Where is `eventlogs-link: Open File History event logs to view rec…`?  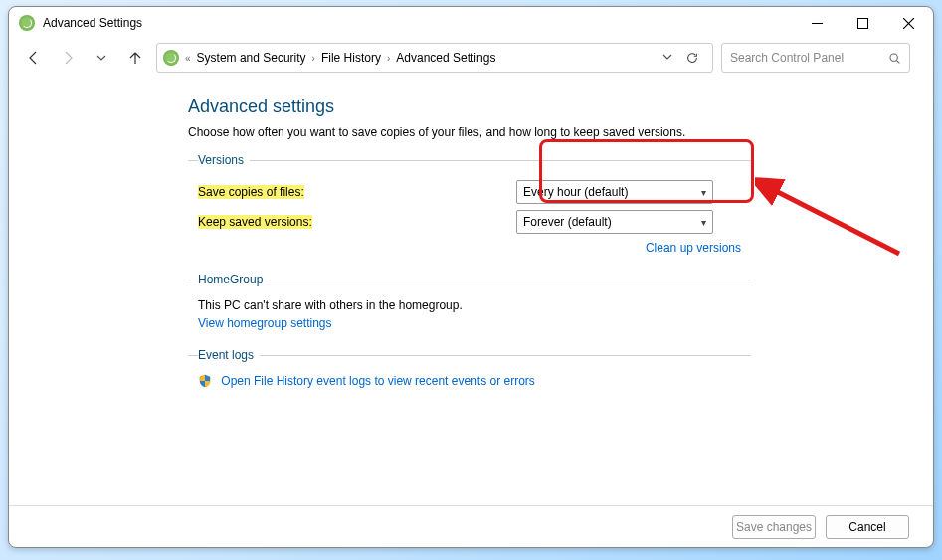
eventlogs-link: Open File History event logs to view rec… is located at coordinates (378, 381).